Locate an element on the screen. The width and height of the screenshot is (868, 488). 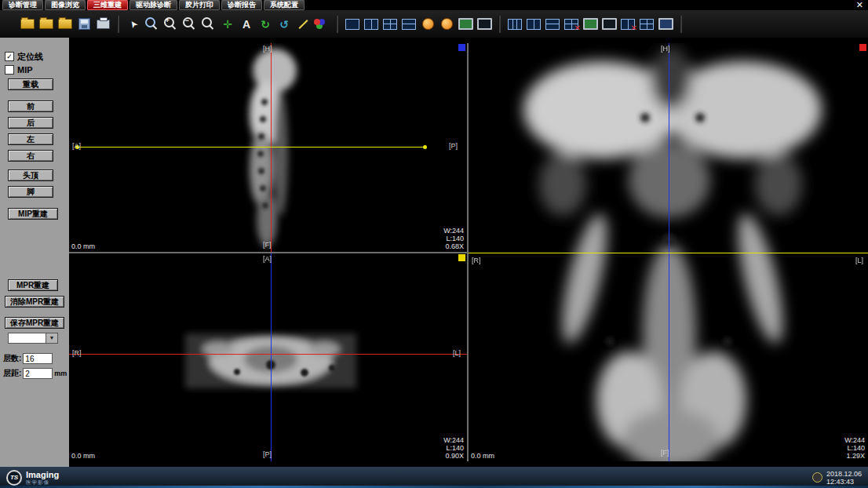
pointer-tool-icon: ➤ is located at coordinates (133, 24).